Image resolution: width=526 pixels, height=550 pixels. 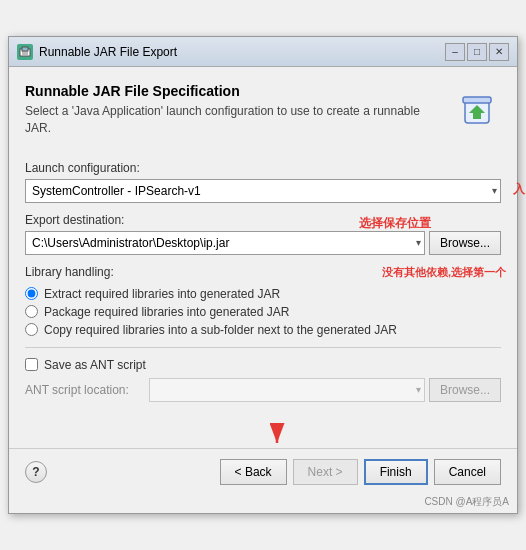 What do you see at coordinates (465, 243) in the screenshot?
I see `export-dest-browse-button: Browse...` at bounding box center [465, 243].